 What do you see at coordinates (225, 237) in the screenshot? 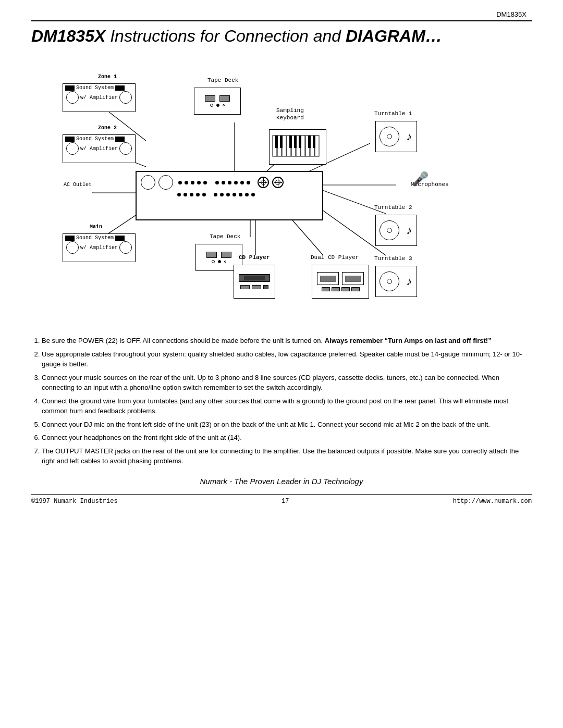
I see `tape-deck-bottom-label: Tape Deck` at bounding box center [225, 237].